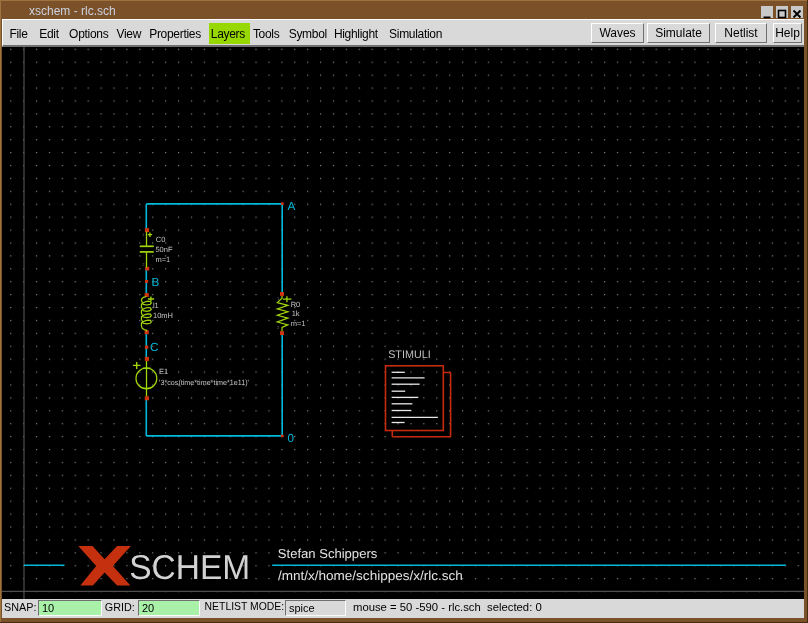 This screenshot has height=623, width=808. I want to click on svg-text: R0, so click(296, 304).